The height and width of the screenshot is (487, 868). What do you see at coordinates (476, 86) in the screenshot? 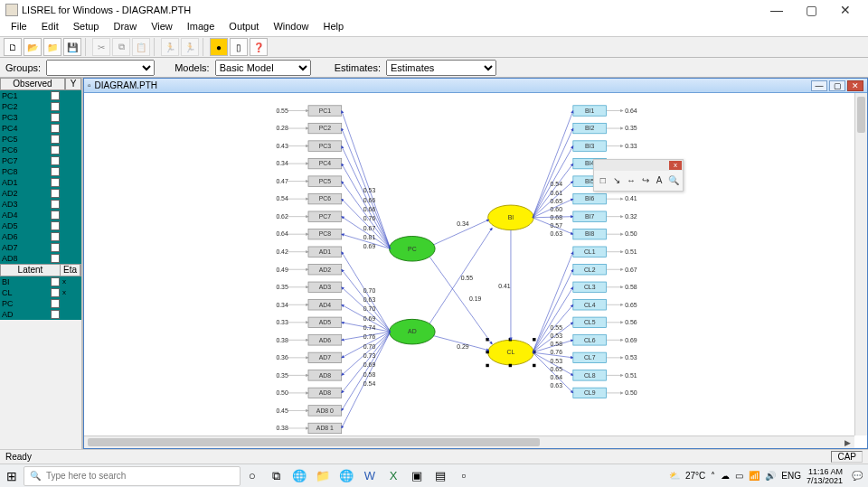
I see `diagram-titlebar: ▫ DIAGRAM.PTH — ▢ ✕` at bounding box center [476, 86].